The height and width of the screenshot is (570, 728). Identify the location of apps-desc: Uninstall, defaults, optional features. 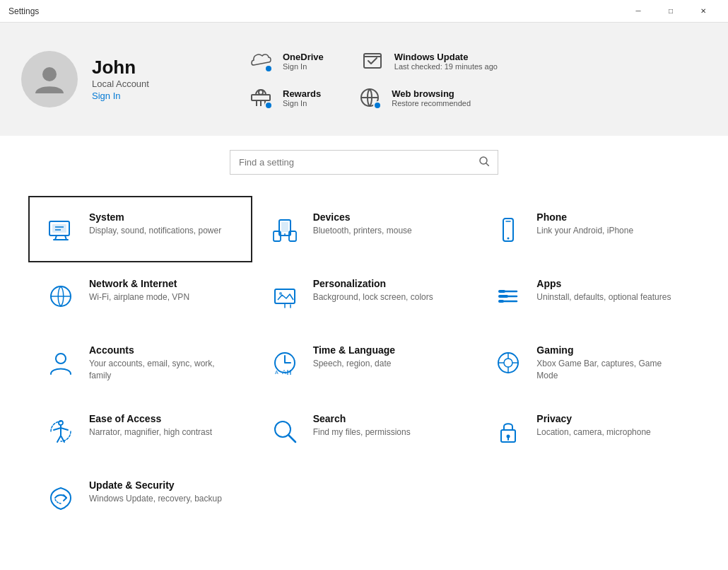
(604, 297).